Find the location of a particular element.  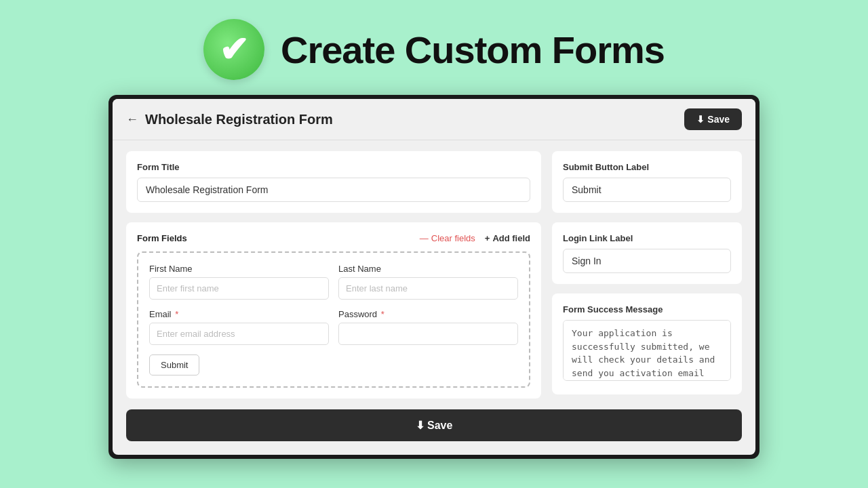

clear-fields-button: — Clear fields is located at coordinates (448, 239).